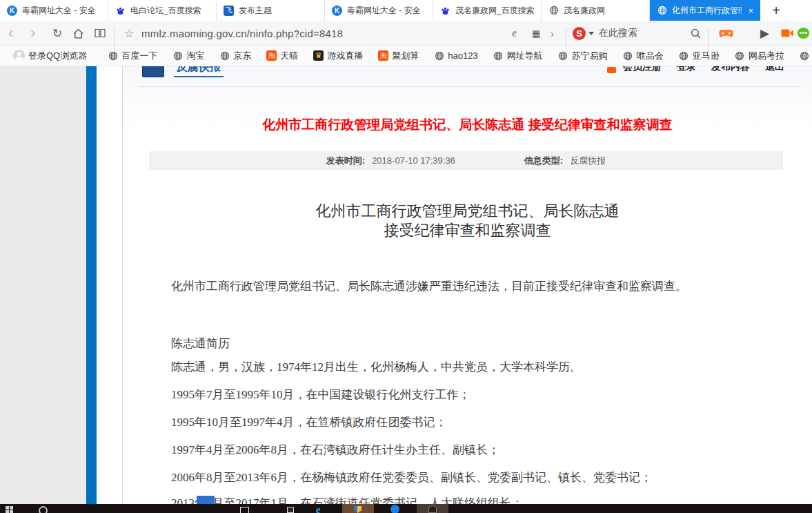 The width and height of the screenshot is (812, 513). Describe the element at coordinates (584, 33) in the screenshot. I see `search-engine-button: S` at that location.